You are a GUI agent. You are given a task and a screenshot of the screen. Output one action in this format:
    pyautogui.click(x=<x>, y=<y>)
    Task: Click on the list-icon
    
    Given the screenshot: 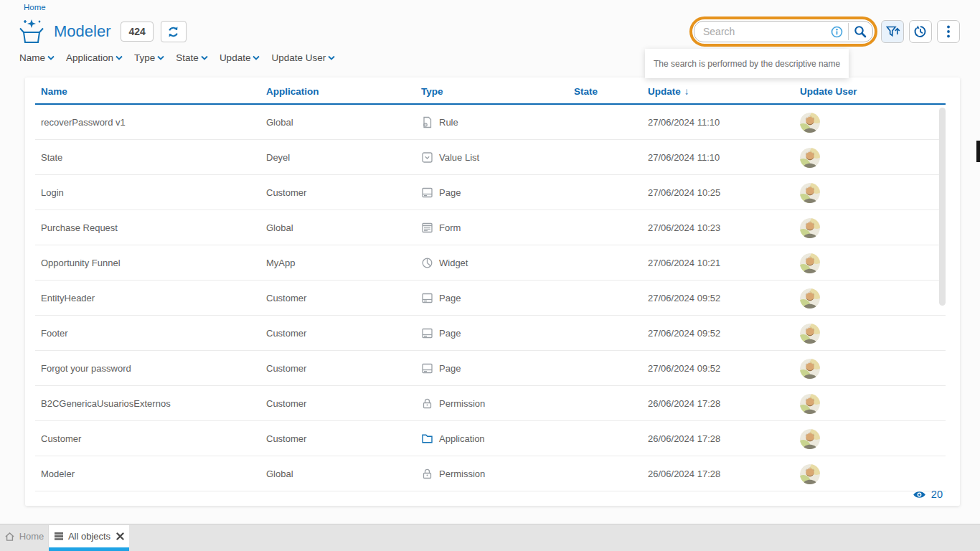 What is the action you would take?
    pyautogui.click(x=59, y=537)
    